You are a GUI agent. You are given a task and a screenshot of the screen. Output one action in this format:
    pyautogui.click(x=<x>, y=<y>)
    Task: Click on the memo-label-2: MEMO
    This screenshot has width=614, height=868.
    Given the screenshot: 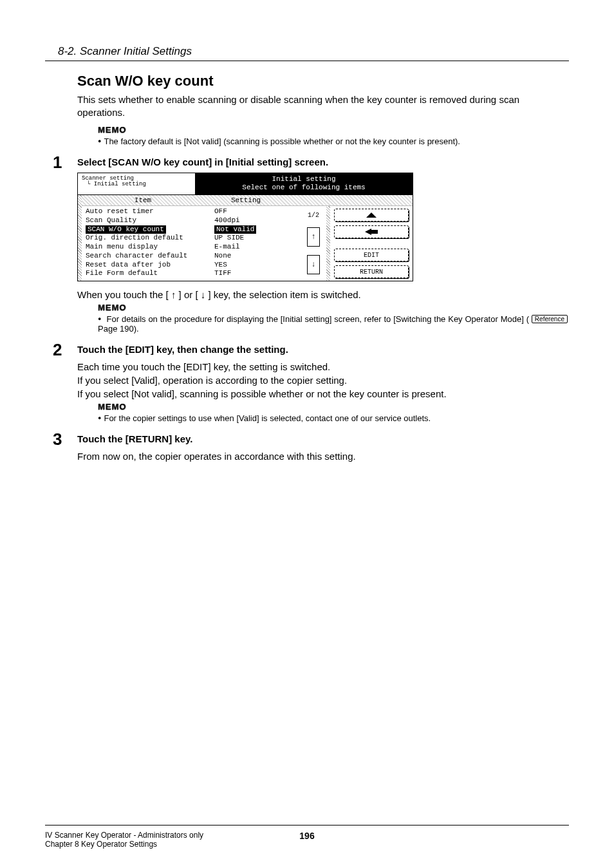 What is the action you would take?
    pyautogui.click(x=112, y=407)
    